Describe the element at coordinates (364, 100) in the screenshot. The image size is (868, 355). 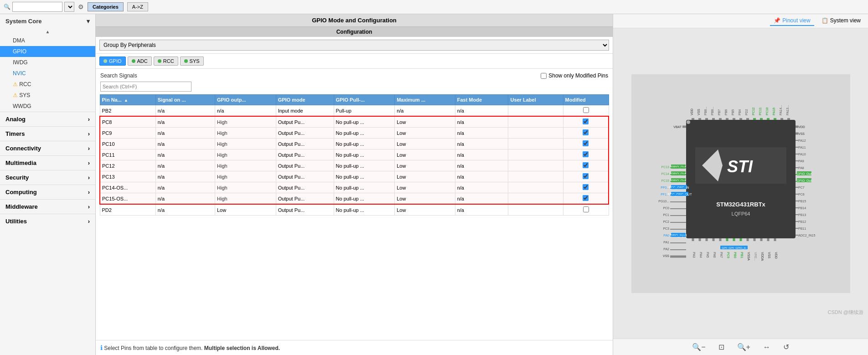
I see `col-gpio-pull: GPIO Pull-...` at that location.